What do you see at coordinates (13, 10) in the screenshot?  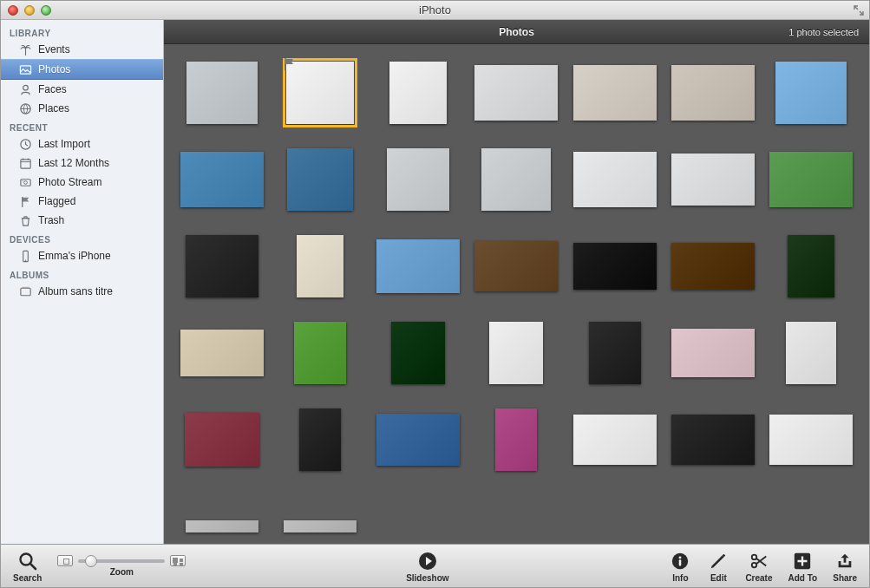 I see `close-window-button` at bounding box center [13, 10].